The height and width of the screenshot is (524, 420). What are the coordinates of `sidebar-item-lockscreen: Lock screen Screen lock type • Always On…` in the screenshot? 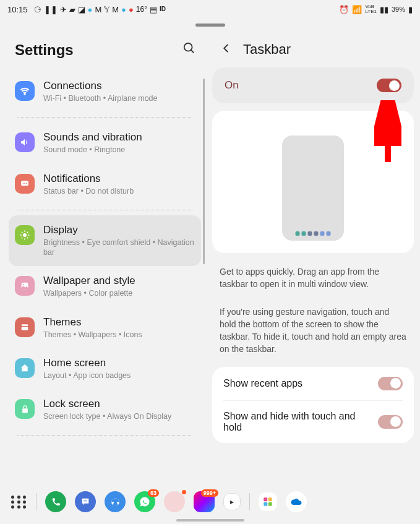 It's located at (105, 410).